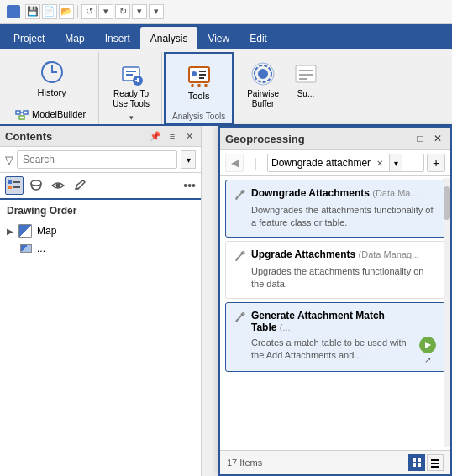 The image size is (452, 476). Describe the element at coordinates (26, 248) in the screenshot. I see `sub-layer-icon` at that location.